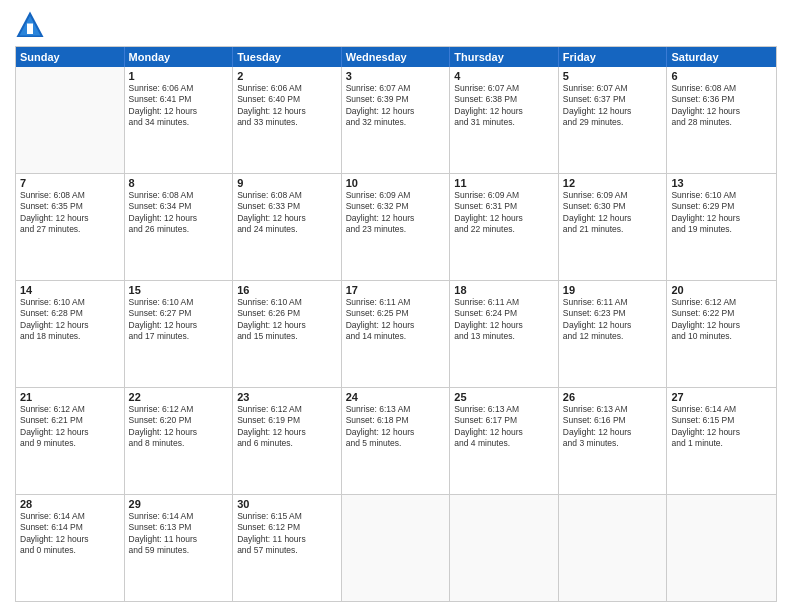 Image resolution: width=792 pixels, height=612 pixels. What do you see at coordinates (180, 548) in the screenshot?
I see `calendar-cell: 29Sunrise: 6:14 AMSunset: 6:13 PMDayligh…` at bounding box center [180, 548].